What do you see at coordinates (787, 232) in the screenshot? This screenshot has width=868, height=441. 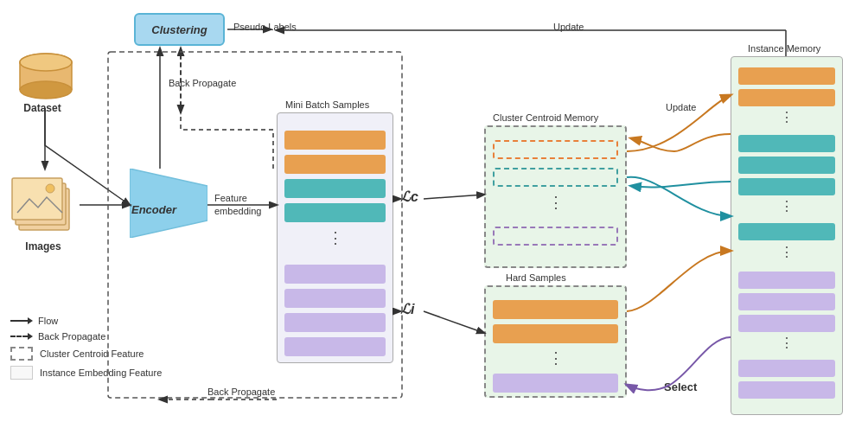 I see `im-bar-t4` at bounding box center [787, 232].